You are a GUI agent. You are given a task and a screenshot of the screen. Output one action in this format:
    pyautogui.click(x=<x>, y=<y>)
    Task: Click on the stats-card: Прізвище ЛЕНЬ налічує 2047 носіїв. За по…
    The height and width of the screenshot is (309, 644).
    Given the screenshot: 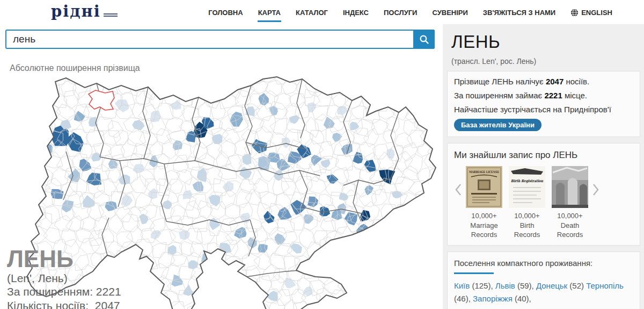 What is the action you would take?
    pyautogui.click(x=544, y=104)
    